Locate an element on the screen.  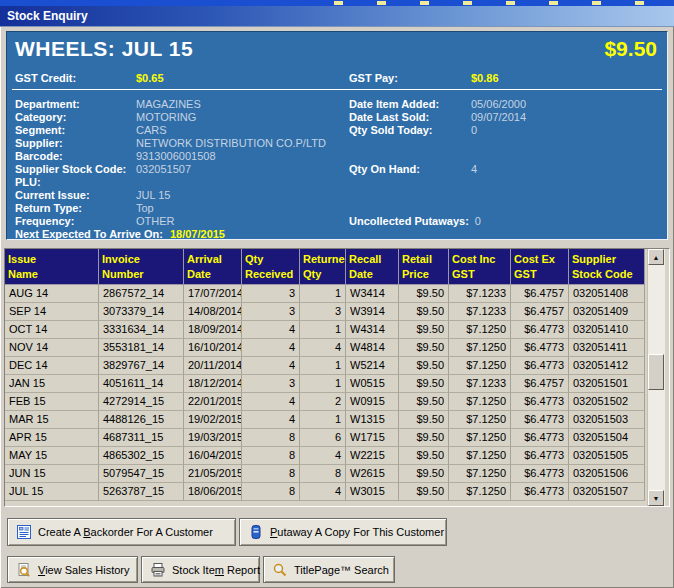
column-header: RetailPrice is located at coordinates (424, 267).